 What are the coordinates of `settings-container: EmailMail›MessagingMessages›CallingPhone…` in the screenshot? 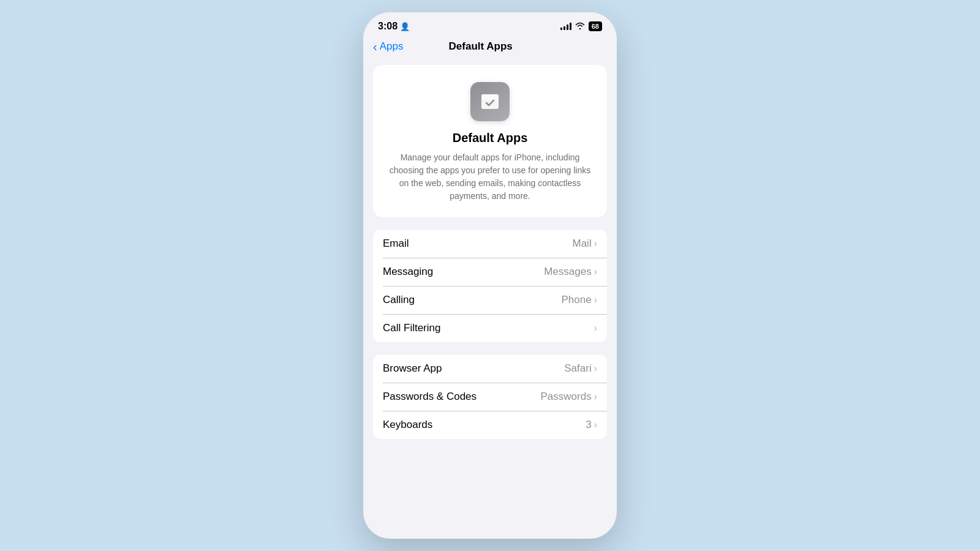 It's located at (490, 334).